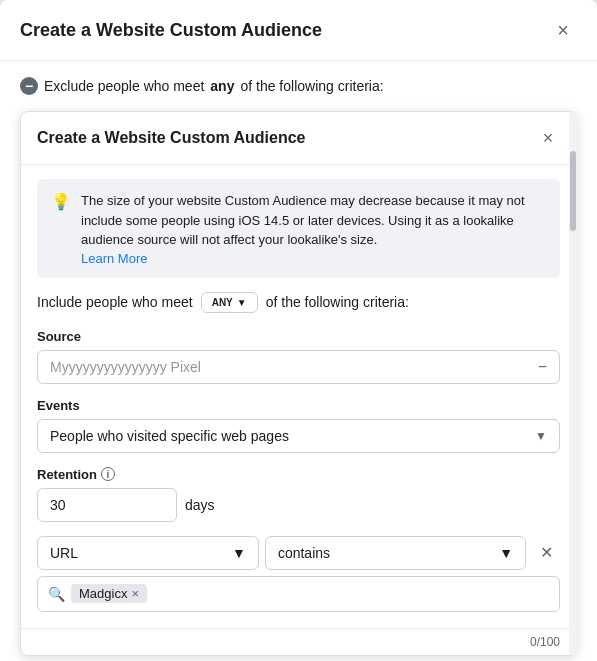 This screenshot has height=661, width=597. I want to click on source-group: Source Myyyyyyyyyyyyyyy Pixel −, so click(298, 356).